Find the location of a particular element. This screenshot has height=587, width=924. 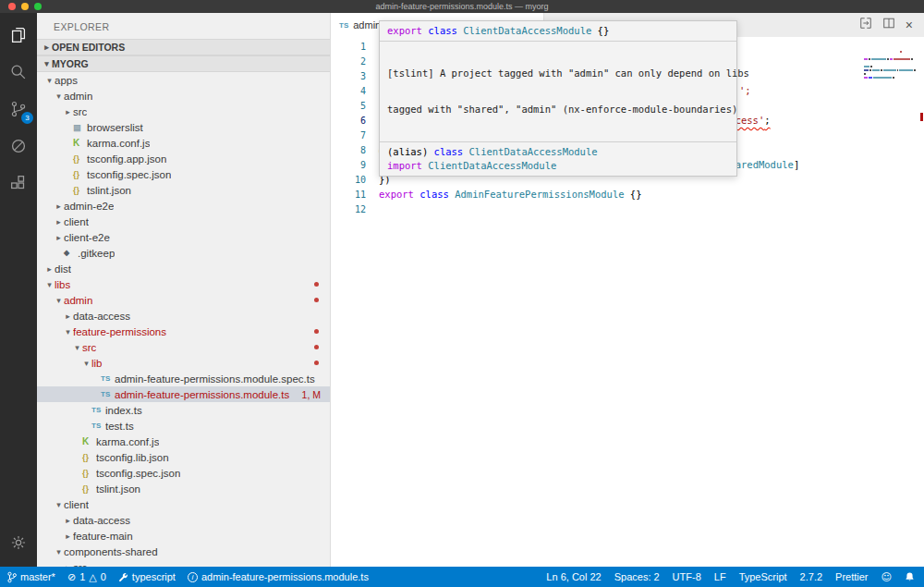

hover-tooltip: export class ClientDataAccessModule {} [… is located at coordinates (558, 98).